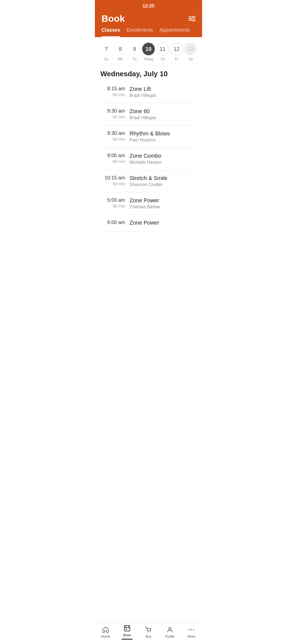 This screenshot has height=644, width=297. I want to click on tab-classes: Classes, so click(111, 32).